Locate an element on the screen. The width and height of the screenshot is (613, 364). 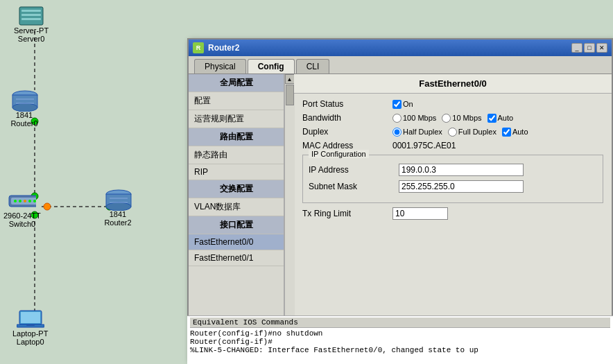
device-laptop0: Laptop-PT Laptop0 is located at coordinates (31, 327).